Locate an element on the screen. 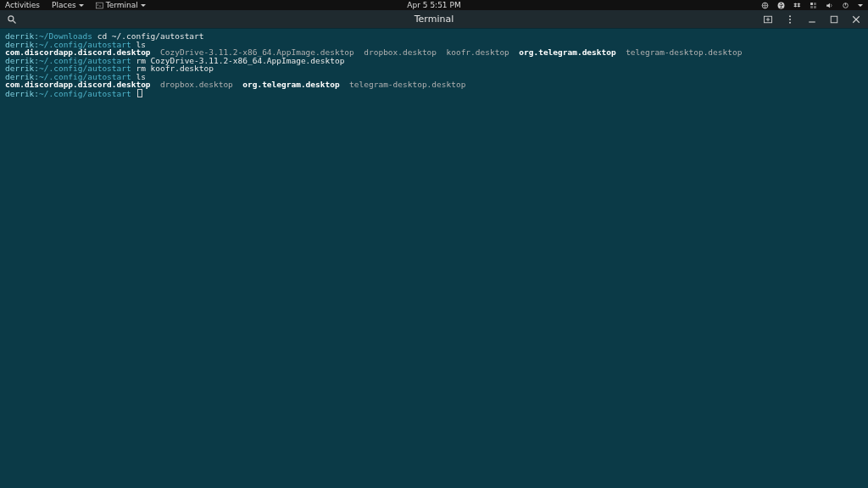  topbar-datetime: Apr 5 5:51 PM is located at coordinates (434, 5).